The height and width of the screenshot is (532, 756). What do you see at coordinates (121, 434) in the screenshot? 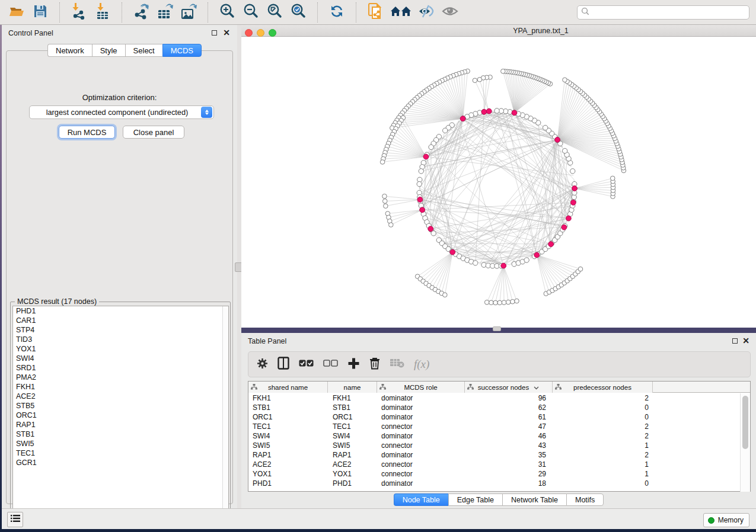
I see `mcds-result-item: STB1` at bounding box center [121, 434].